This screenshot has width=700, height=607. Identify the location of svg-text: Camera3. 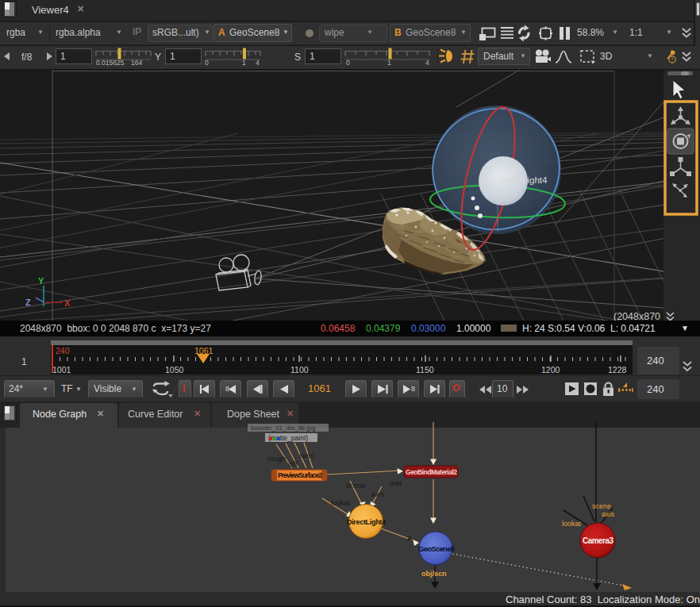
(598, 541).